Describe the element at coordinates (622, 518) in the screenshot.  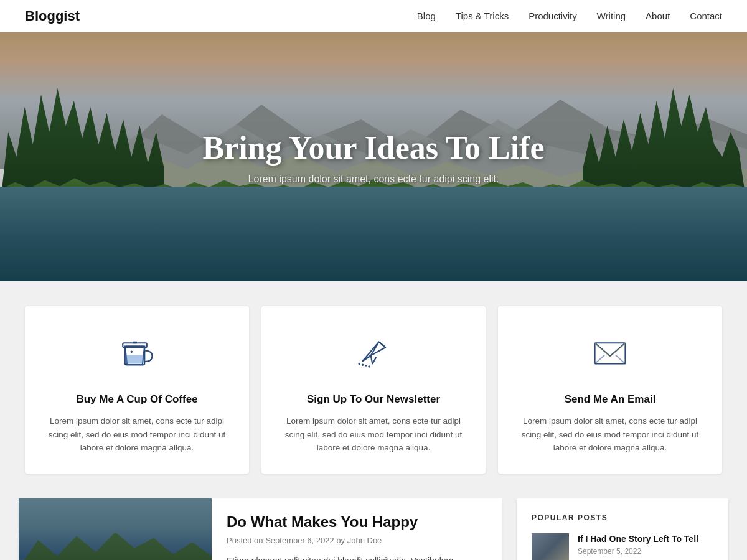
I see `popular-posts-title: POPULAR POSTS` at that location.